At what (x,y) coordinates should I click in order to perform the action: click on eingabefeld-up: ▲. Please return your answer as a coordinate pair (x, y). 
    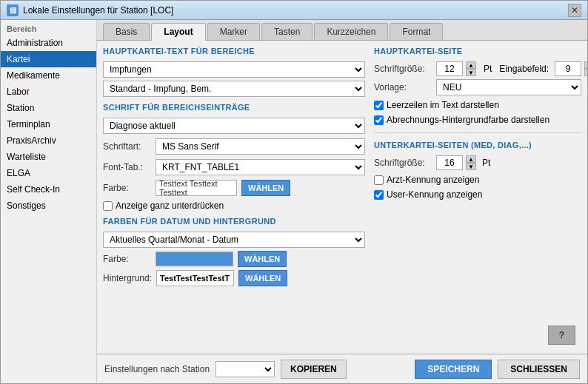
    Looking at the image, I should click on (586, 65).